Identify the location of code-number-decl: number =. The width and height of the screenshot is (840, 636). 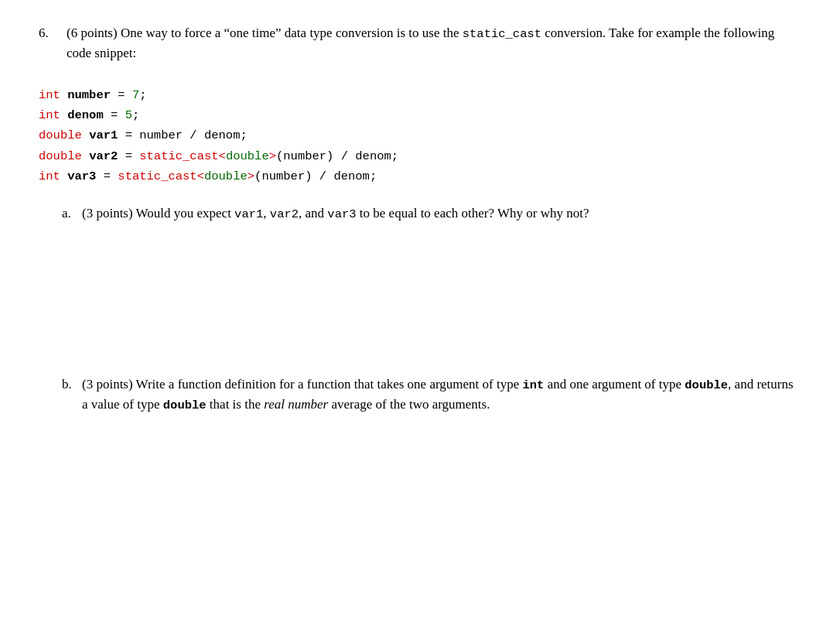
(96, 95).